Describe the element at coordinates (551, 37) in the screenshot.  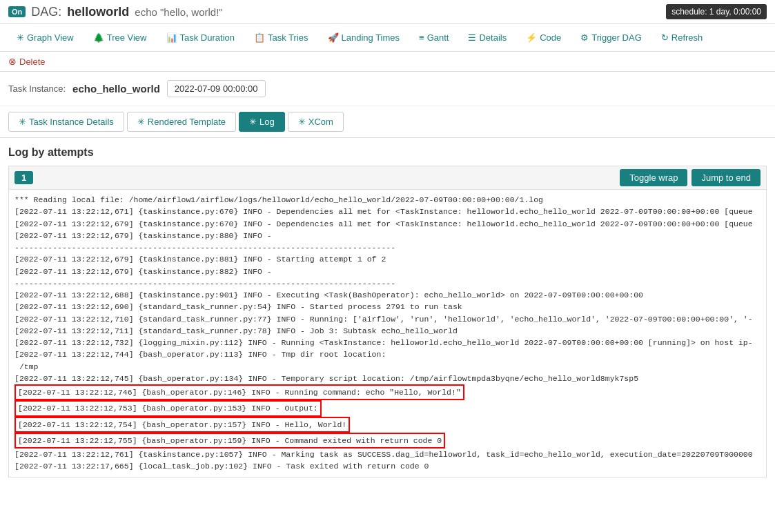
I see `tab-code-label: Code` at that location.